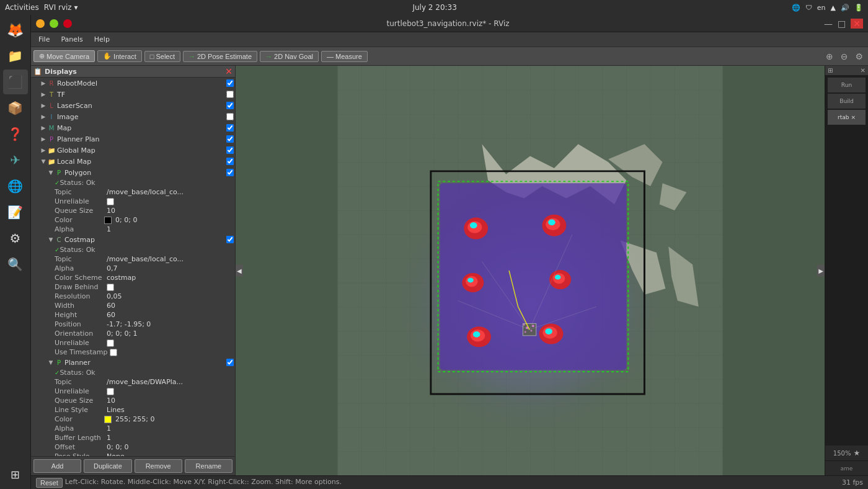 Image resolution: width=868 pixels, height=489 pixels. I want to click on tf-expand, so click(43, 94).